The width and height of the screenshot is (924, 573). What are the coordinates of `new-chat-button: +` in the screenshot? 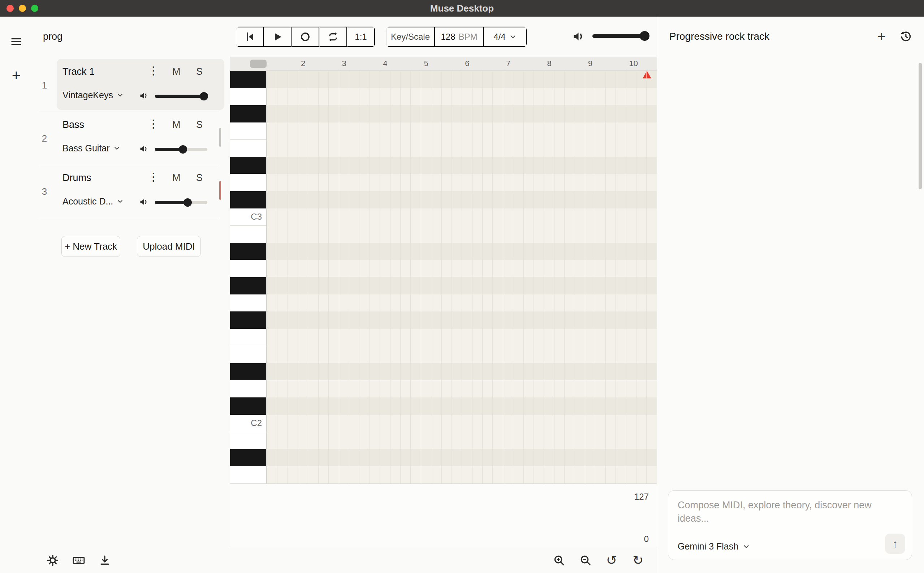 It's located at (882, 36).